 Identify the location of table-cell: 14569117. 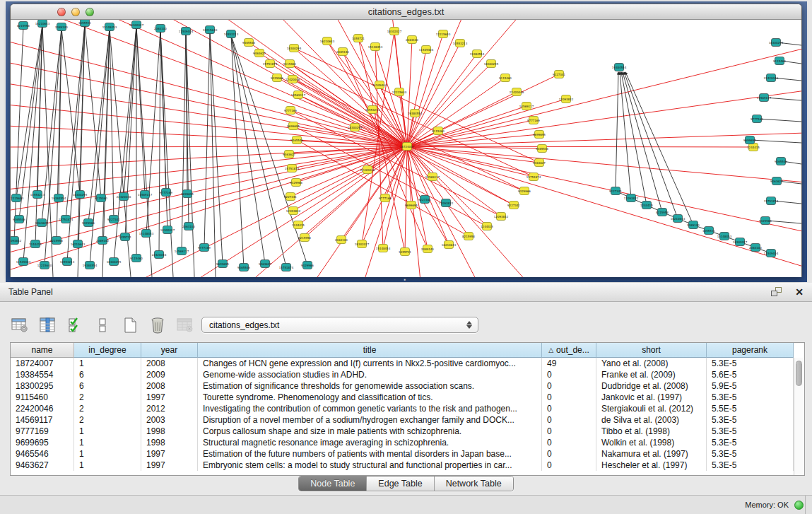
(42, 420).